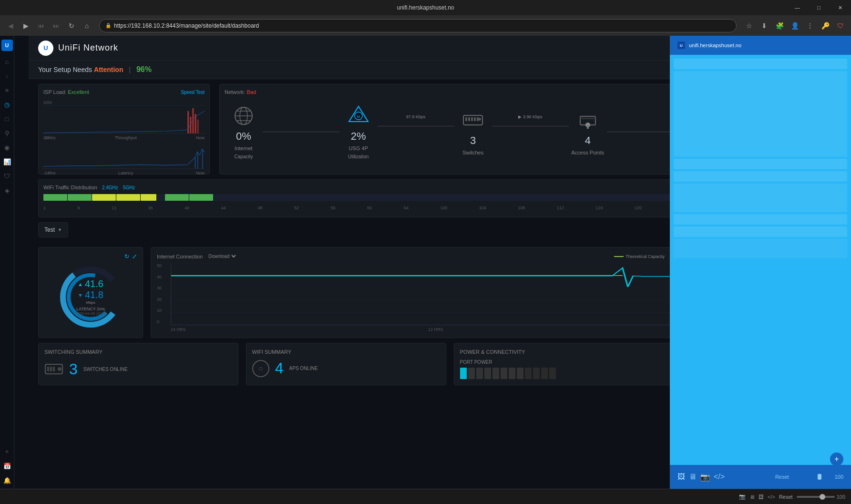  Describe the element at coordinates (715, 45) in the screenshot. I see `popup-url: unifi.herskapshuset.no` at that location.